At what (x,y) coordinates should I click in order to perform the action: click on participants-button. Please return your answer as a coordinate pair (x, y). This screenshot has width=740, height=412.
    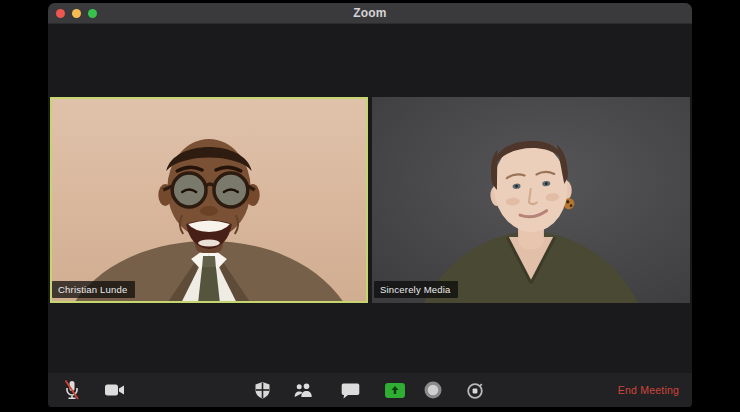
    Looking at the image, I should click on (303, 390).